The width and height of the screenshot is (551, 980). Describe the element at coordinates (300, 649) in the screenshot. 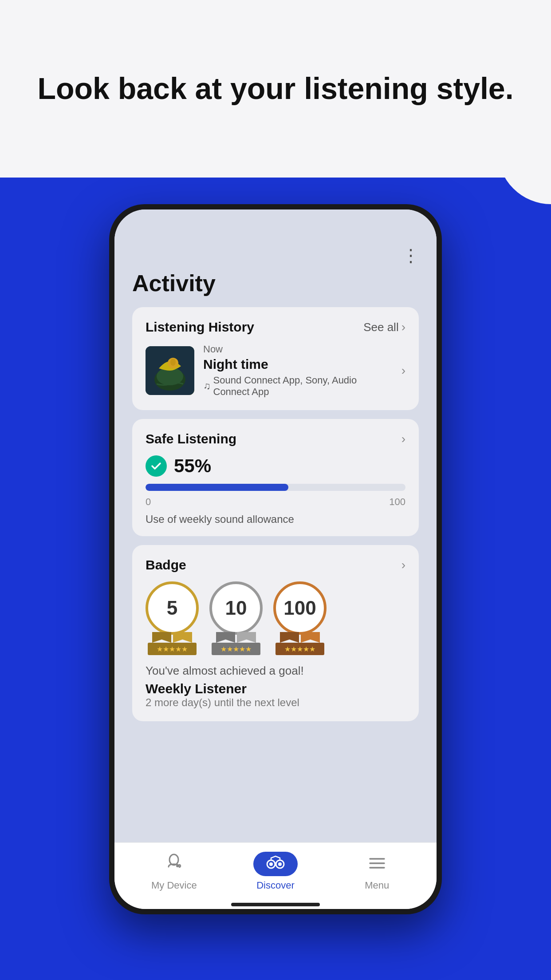

I see `medal-stars-bronze: ★★★★★` at that location.